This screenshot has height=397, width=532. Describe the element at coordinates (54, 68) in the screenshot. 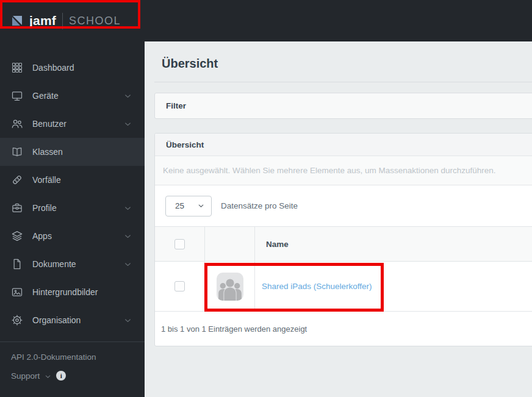

I see `sidebar-item-label: Dashboard` at that location.